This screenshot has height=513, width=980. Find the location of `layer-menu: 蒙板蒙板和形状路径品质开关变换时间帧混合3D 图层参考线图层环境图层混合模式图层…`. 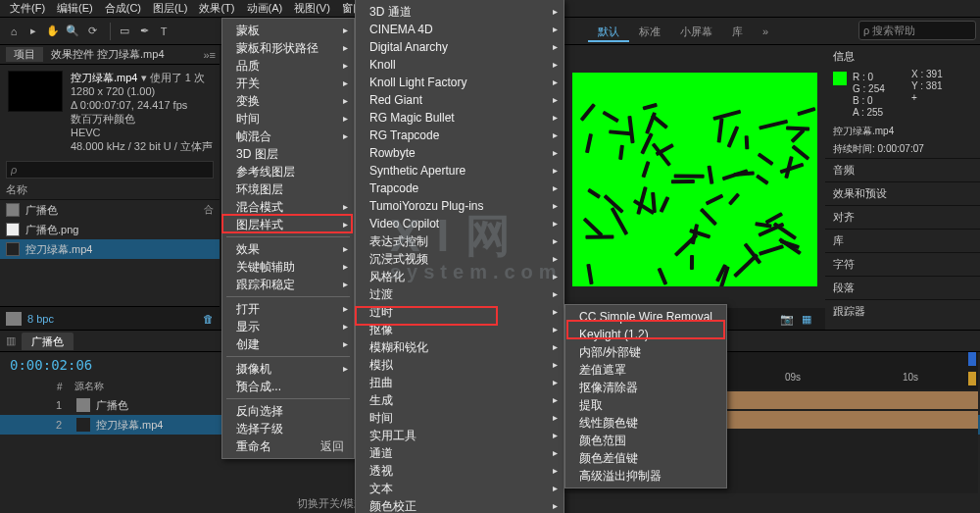

layer-menu: 蒙板蒙板和形状路径品质开关变换时间帧混合3D 图层参考线图层环境图层混合模式图层… is located at coordinates (288, 238).